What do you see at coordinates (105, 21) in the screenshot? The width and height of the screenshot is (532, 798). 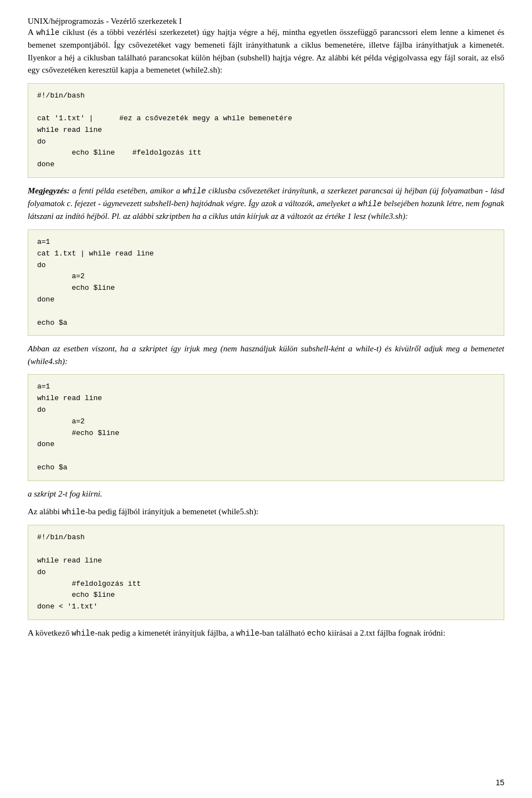 I see `header-title: UNIX/héjprogramozás - Vezérlő szerkezete…` at bounding box center [105, 21].